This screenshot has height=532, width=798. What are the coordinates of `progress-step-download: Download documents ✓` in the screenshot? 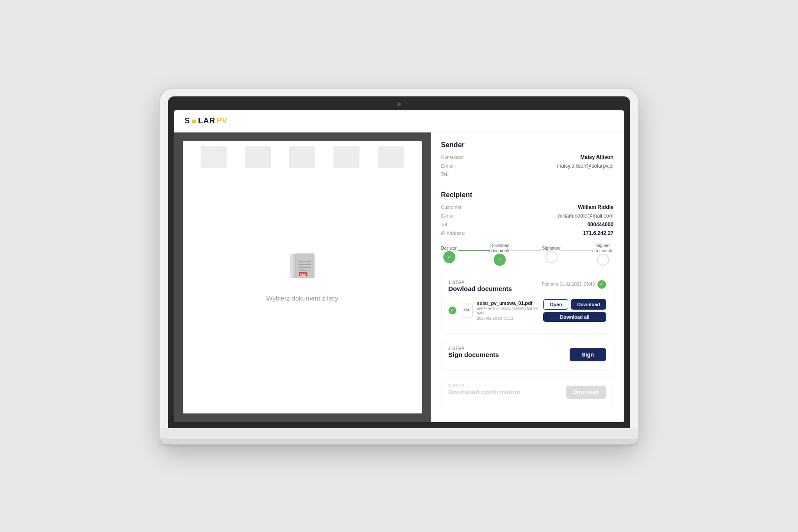 It's located at (500, 254).